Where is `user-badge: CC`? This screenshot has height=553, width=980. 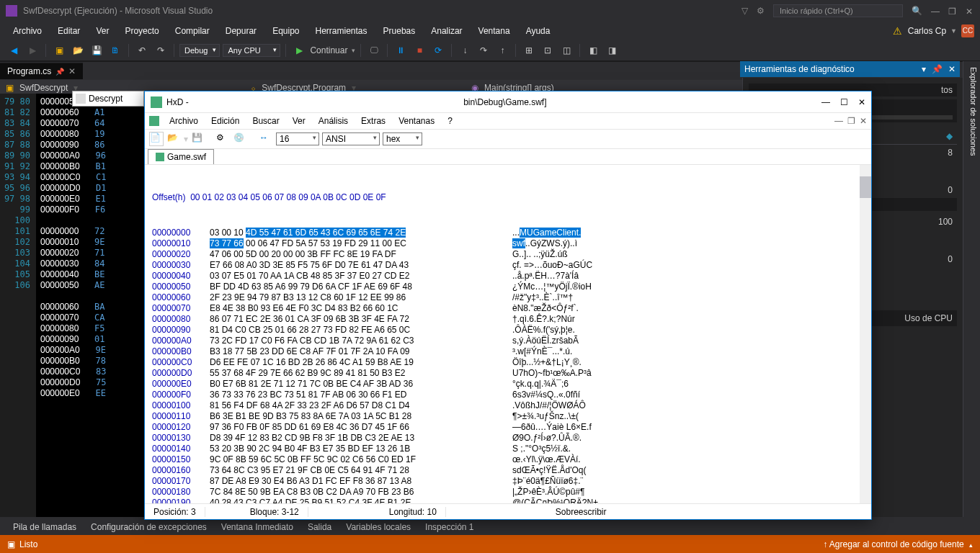
user-badge: CC is located at coordinates (968, 31).